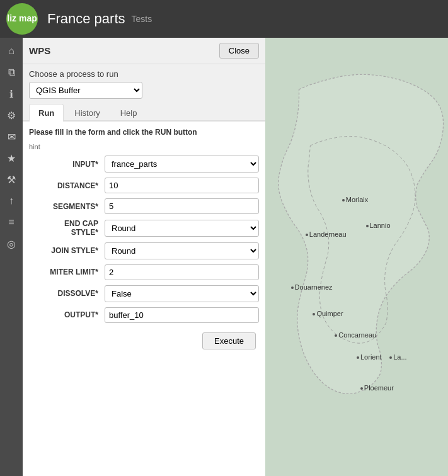 Image resolution: width=448 pixels, height=476 pixels. Describe the element at coordinates (11, 51) in the screenshot. I see `home-icon: ⌂` at that location.